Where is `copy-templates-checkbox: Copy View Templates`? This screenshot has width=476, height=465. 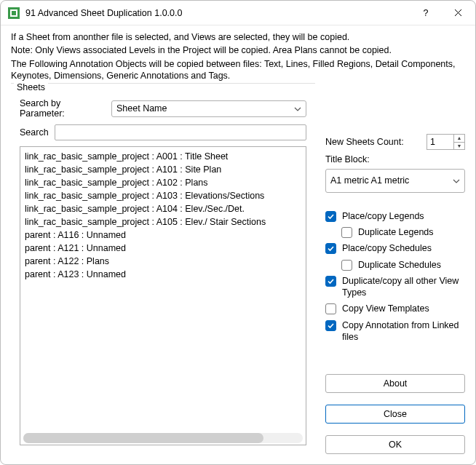
copy-templates-checkbox: Copy View Templates is located at coordinates (395, 309).